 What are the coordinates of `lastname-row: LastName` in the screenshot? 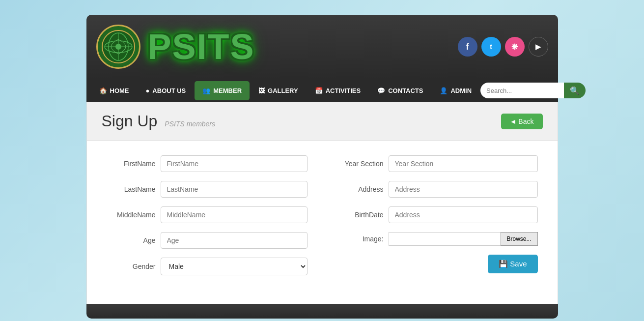 It's located at (207, 189).